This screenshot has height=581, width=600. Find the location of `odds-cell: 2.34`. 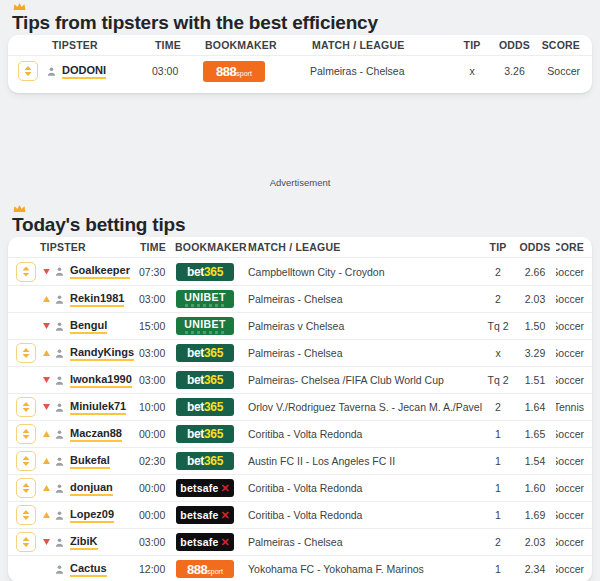

odds-cell: 2.34 is located at coordinates (535, 569).